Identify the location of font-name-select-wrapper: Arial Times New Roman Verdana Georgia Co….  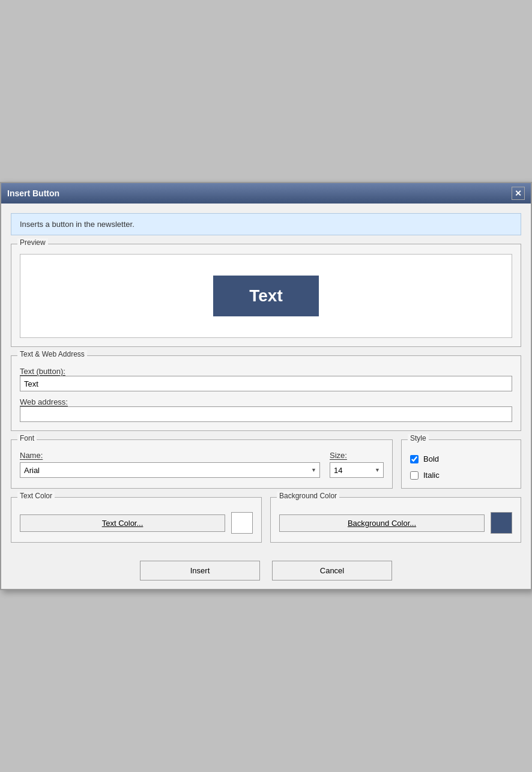
(170, 470).